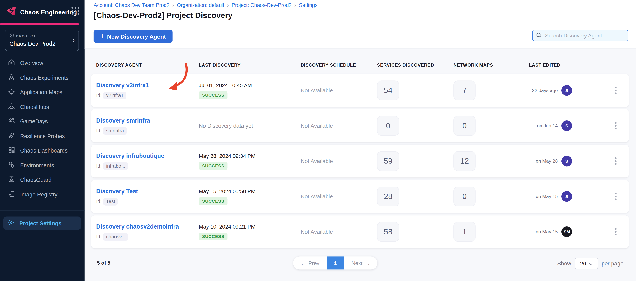  I want to click on last-discovery-date: Jul 01, 2024 10:45 AM, so click(226, 85).